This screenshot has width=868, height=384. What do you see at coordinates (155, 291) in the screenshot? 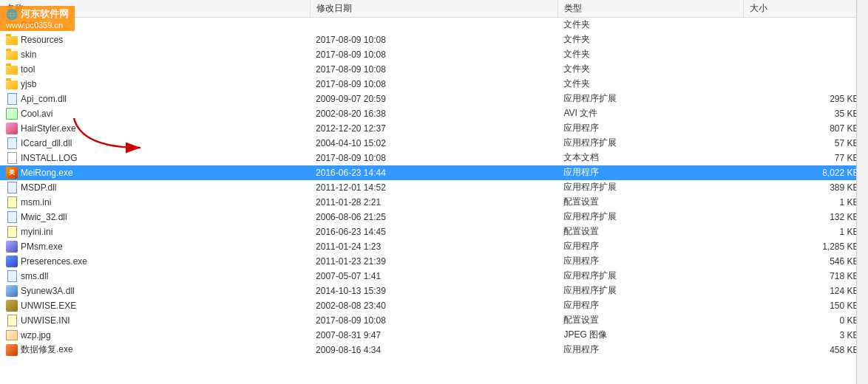
I see `file-name-cell: Syunew3A.dll` at bounding box center [155, 291].